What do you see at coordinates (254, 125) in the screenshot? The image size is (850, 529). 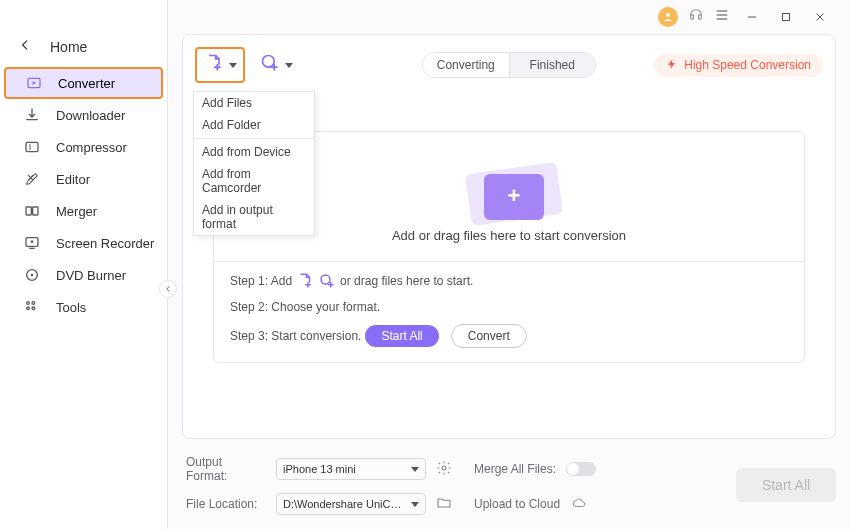 I see `menu-add-folder: Add Folder` at bounding box center [254, 125].